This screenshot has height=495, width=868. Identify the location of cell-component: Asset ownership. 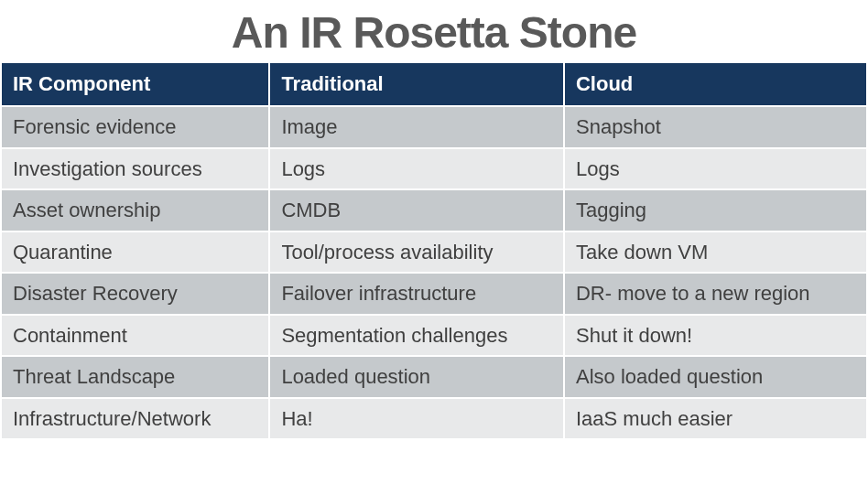
(136, 210).